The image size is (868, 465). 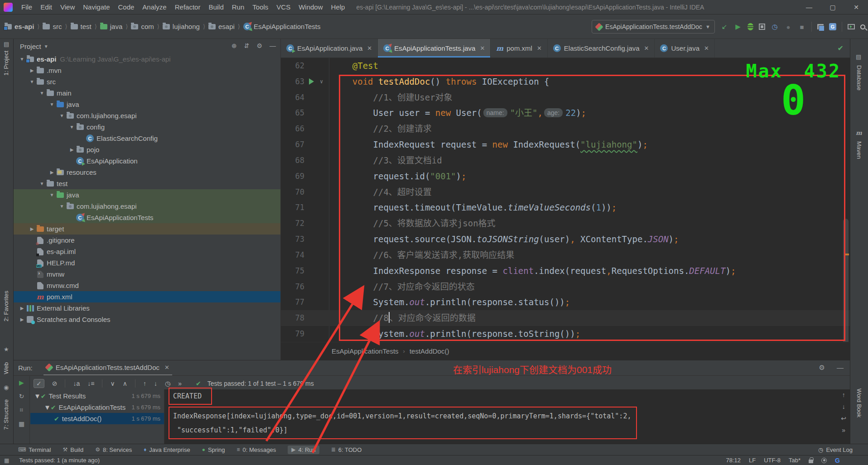 What do you see at coordinates (222, 26) in the screenshot?
I see `breadcrumb-item-esapi: esapi` at bounding box center [222, 26].